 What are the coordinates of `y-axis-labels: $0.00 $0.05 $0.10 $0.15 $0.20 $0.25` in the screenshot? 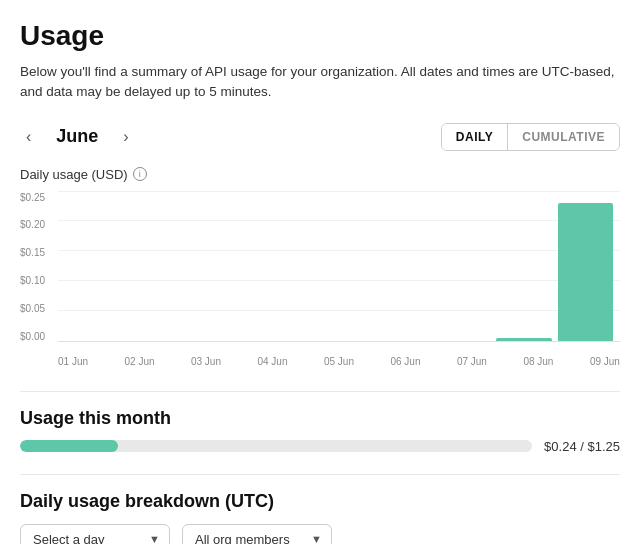 It's located at (38, 267).